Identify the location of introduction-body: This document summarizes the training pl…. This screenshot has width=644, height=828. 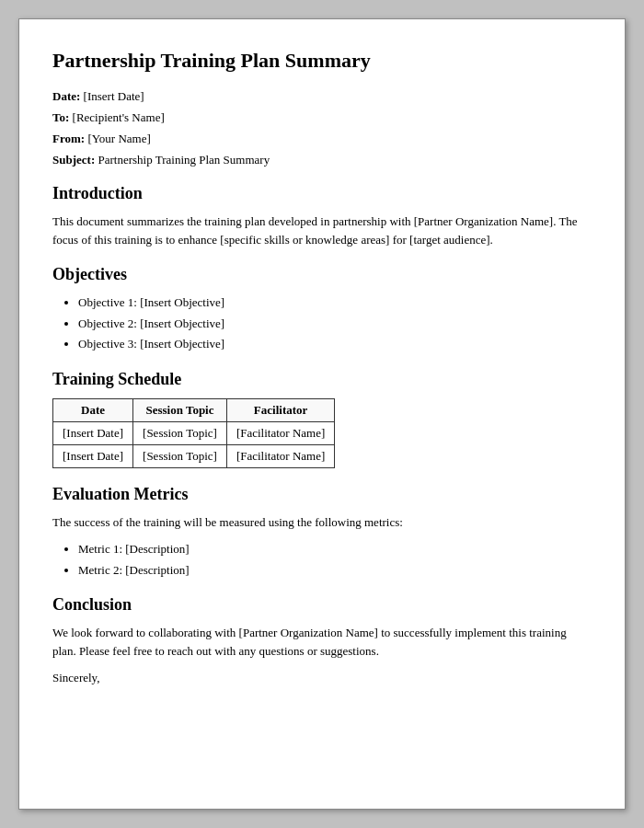
(322, 230).